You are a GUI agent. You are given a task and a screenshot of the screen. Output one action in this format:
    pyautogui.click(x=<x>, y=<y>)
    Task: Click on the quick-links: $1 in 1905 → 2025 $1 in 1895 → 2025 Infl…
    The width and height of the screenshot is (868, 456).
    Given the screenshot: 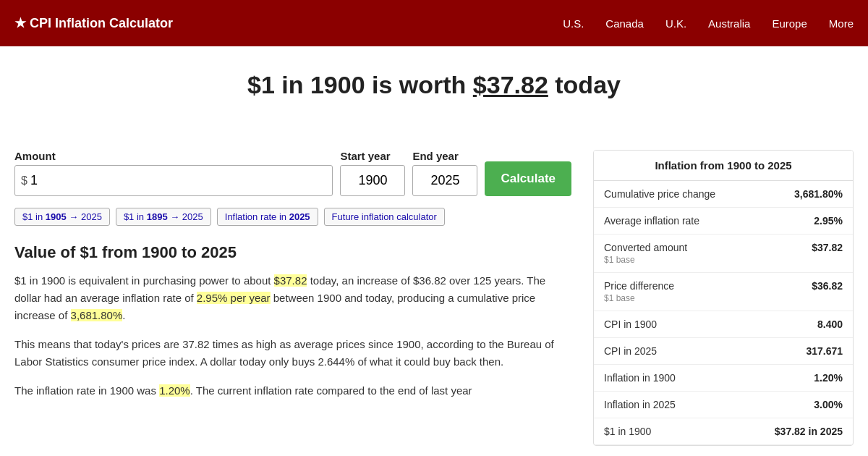 What is the action you would take?
    pyautogui.click(x=293, y=217)
    